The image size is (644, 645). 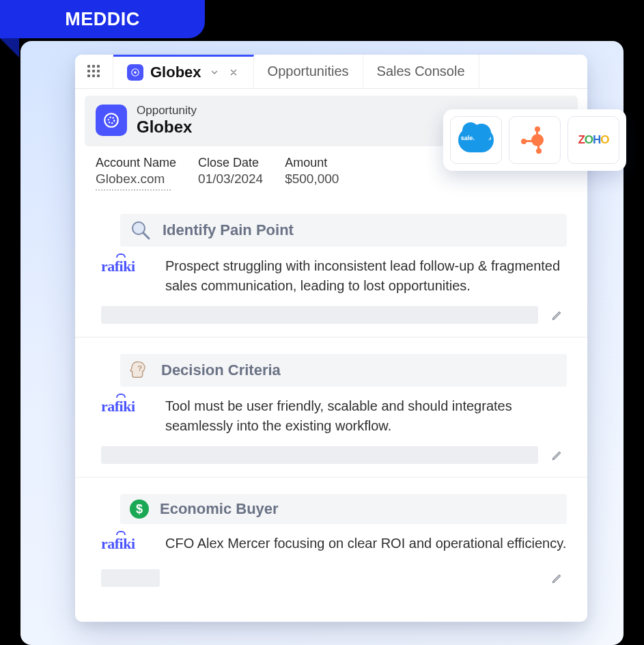 What do you see at coordinates (221, 370) in the screenshot?
I see `section-title: Decision Criteria` at bounding box center [221, 370].